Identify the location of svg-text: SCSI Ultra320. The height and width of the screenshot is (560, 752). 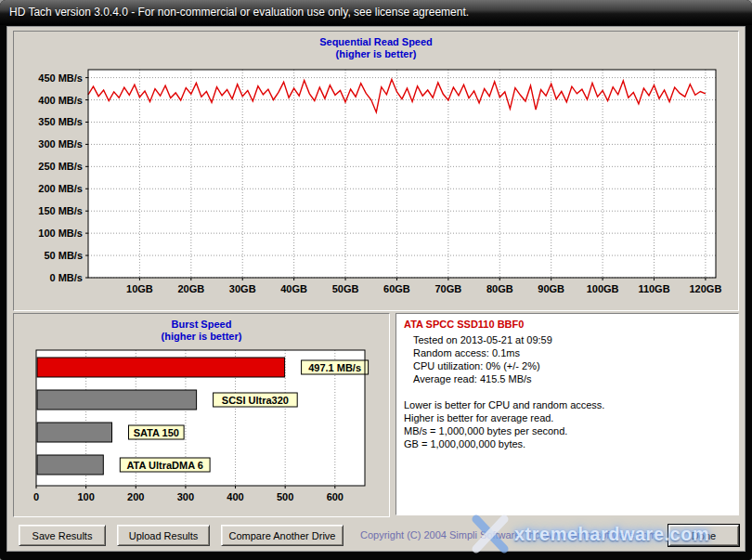
(255, 400).